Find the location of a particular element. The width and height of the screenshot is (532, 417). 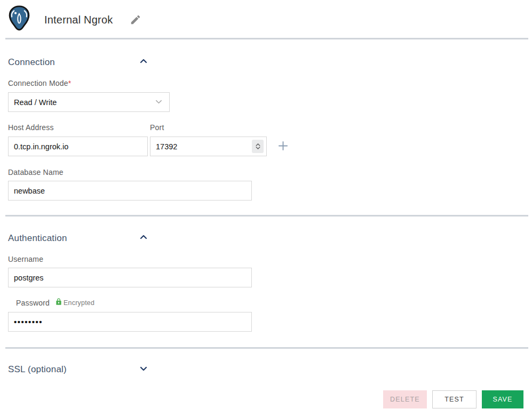

password-label-row: Password Encrypted is located at coordinates (270, 303).